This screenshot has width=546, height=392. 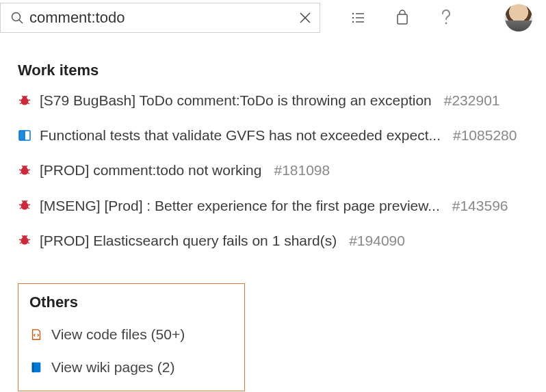 What do you see at coordinates (160, 18) in the screenshot?
I see `search-input` at bounding box center [160, 18].